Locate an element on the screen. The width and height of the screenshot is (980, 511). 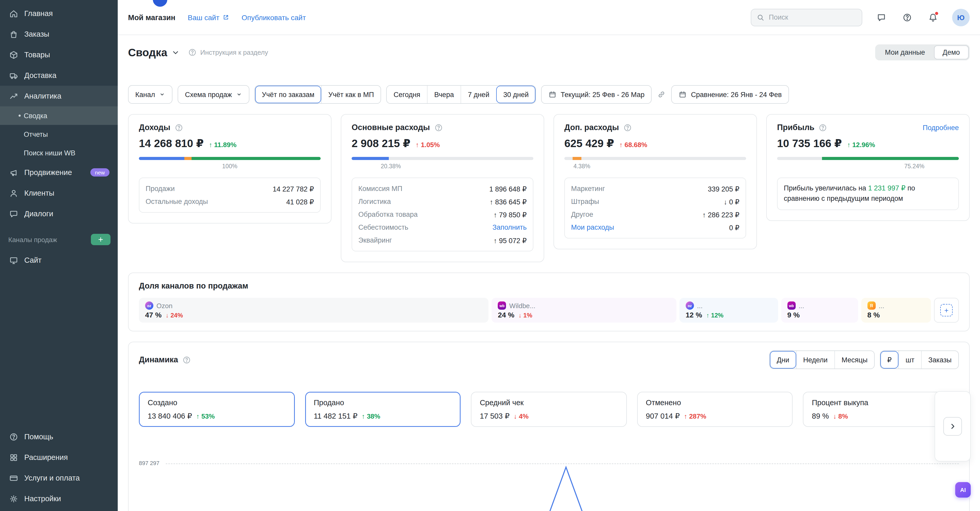
sidebar-item-settings: Настройки is located at coordinates (59, 499).